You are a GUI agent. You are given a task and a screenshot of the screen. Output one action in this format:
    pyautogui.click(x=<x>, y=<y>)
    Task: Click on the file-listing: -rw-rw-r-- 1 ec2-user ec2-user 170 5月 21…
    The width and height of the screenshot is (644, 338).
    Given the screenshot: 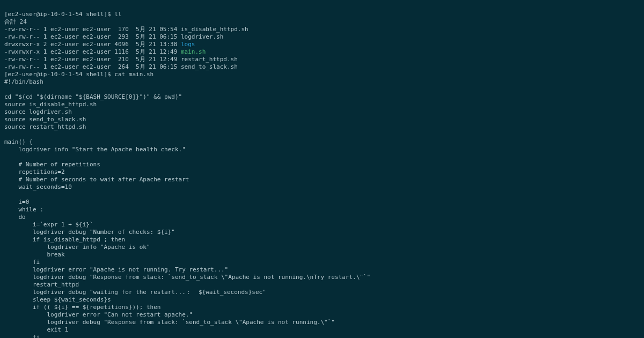 What is the action you would take?
    pyautogui.click(x=127, y=48)
    